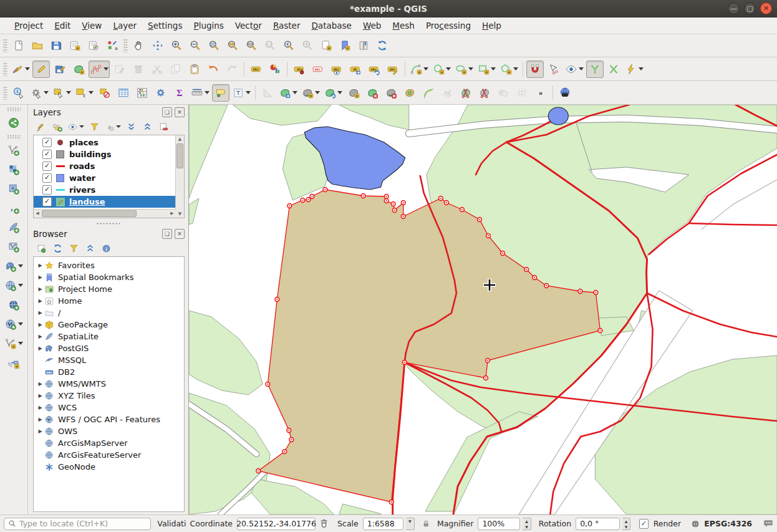 Image resolution: width=777 pixels, height=532 pixels. Describe the element at coordinates (287, 26) in the screenshot. I see `menu-raster: Raster` at that location.